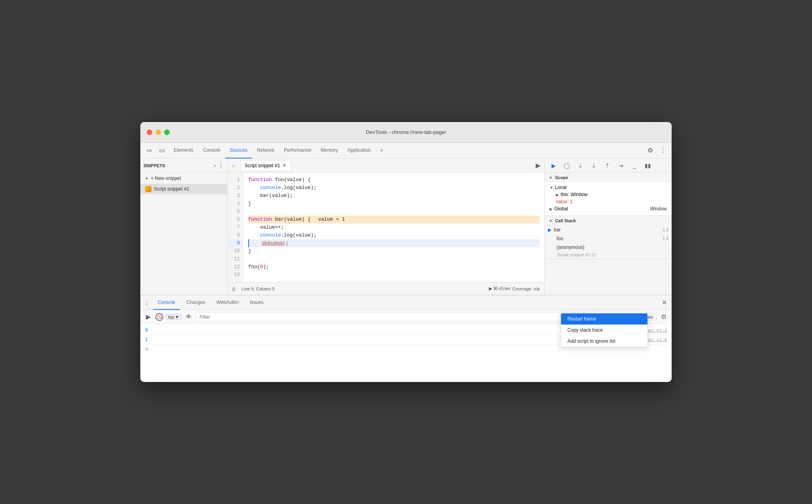 The width and height of the screenshot is (812, 504). Describe the element at coordinates (184, 227) in the screenshot. I see `sidebar: Snippets » ⋮ + + New snippet Script snip…` at that location.